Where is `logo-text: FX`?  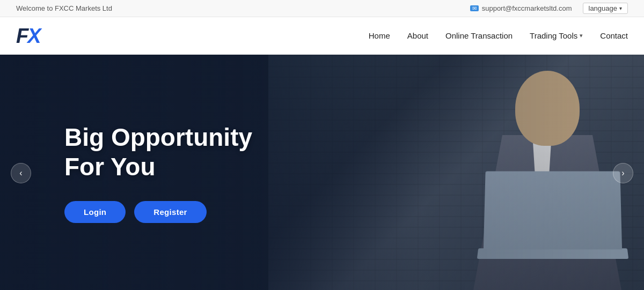
logo-text: FX is located at coordinates (28, 36).